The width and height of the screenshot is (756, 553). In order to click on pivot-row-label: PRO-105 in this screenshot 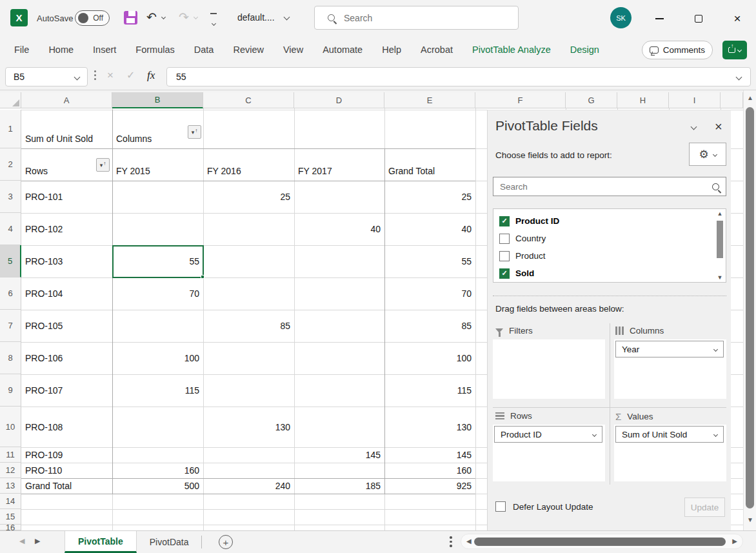, I will do `click(67, 326)`.